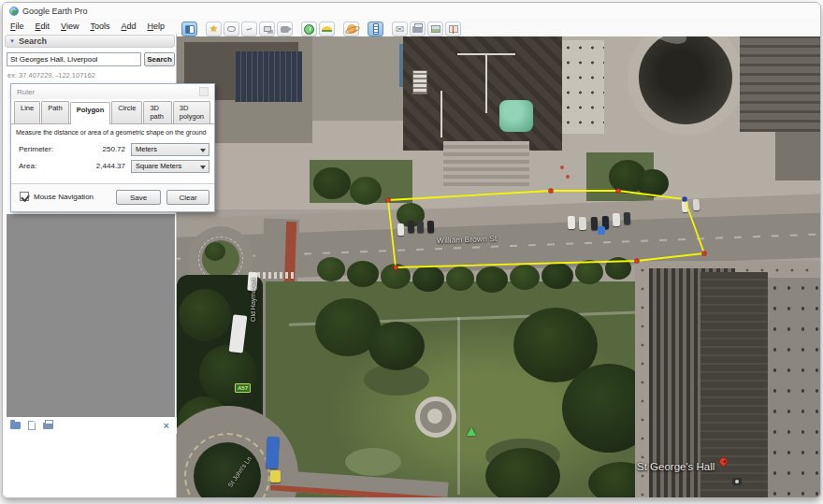  Describe the element at coordinates (64, 196) in the screenshot. I see `mouse-navigation-label: Mouse Navigation` at that location.